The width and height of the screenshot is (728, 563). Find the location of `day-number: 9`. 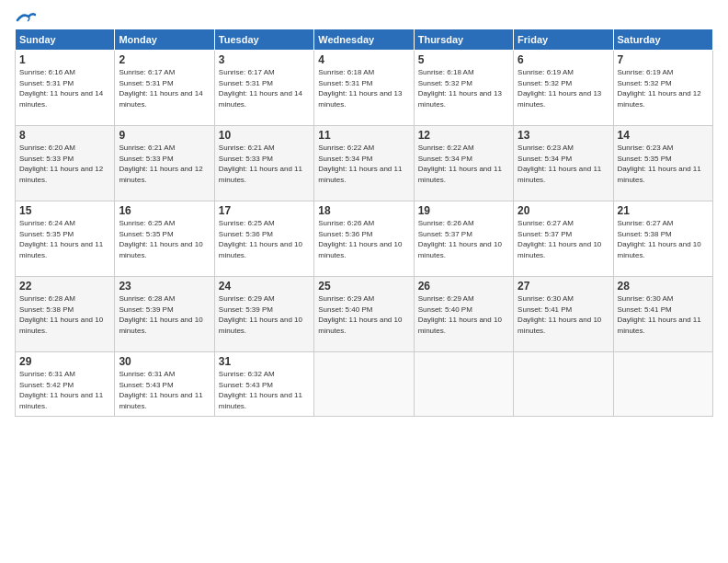

day-number: 9 is located at coordinates (164, 135).